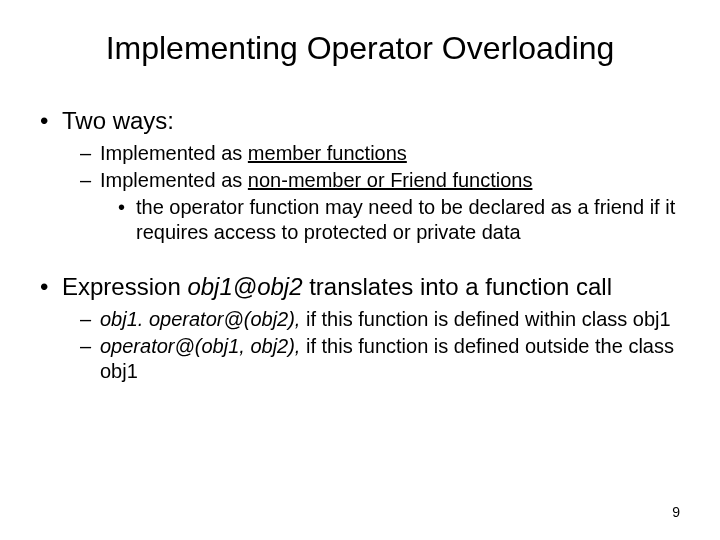 The height and width of the screenshot is (540, 720). I want to click on text-pre-member: Implemented as, so click(174, 153).